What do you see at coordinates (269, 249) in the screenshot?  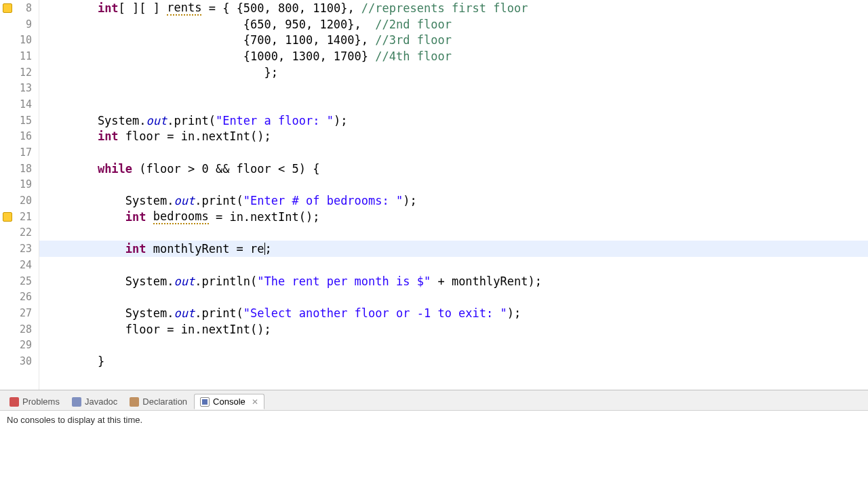 I see `code-token: ;` at bounding box center [269, 249].